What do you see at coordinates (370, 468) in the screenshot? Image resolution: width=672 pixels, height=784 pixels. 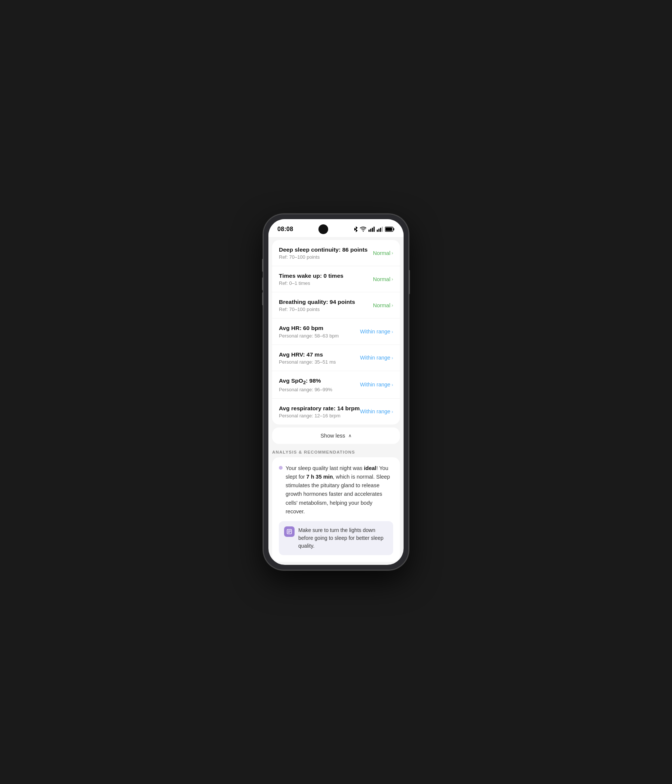 I see `analysis-bold1: ideal` at bounding box center [370, 468].